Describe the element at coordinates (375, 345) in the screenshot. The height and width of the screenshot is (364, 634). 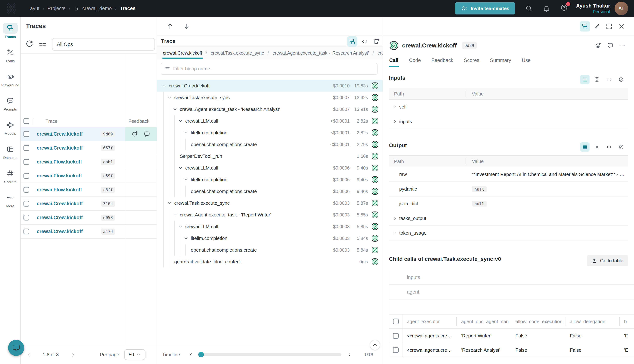
I see `collapse-timeline-button` at that location.